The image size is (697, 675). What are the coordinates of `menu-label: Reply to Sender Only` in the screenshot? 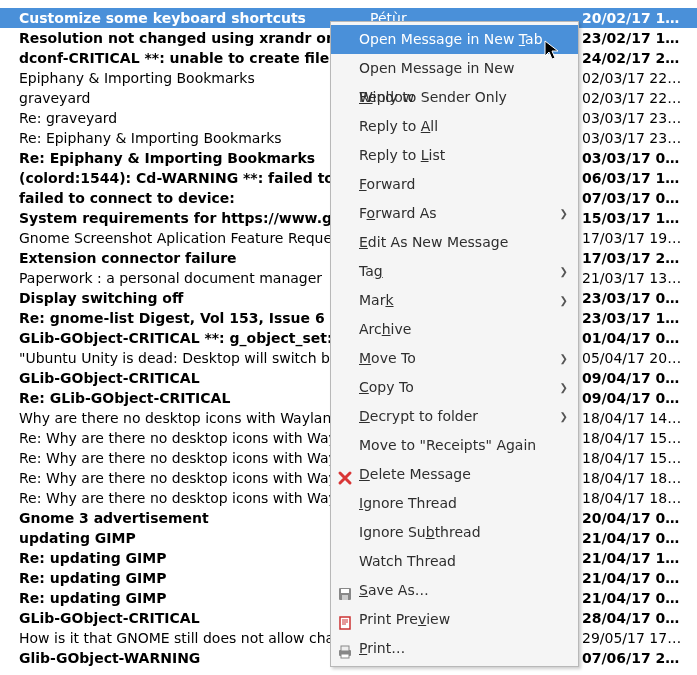 It's located at (433, 97).